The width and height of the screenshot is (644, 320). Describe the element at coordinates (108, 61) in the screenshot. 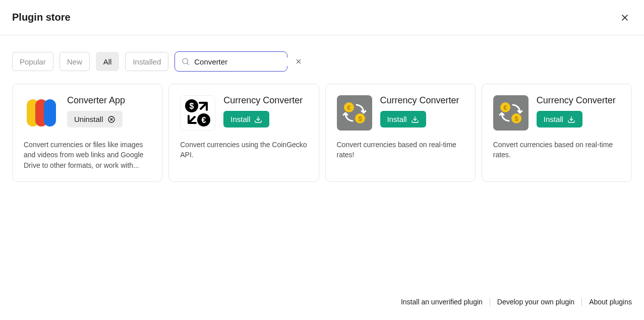

I see `filter-all: All` at that location.